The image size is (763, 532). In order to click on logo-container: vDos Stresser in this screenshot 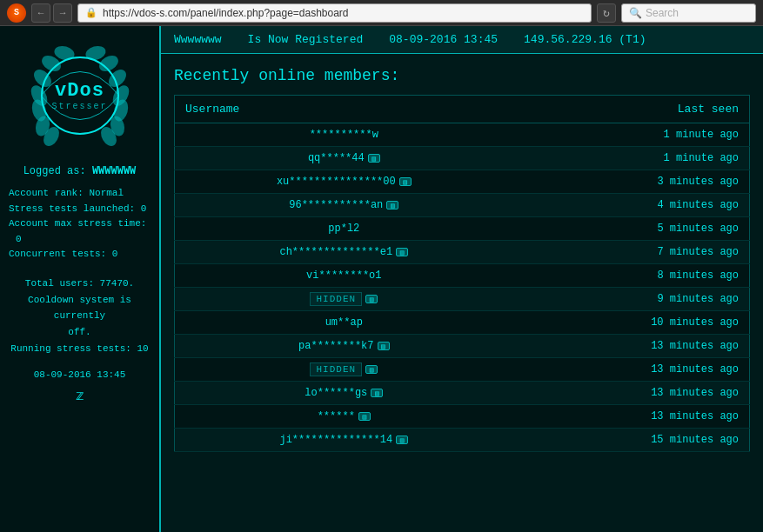, I will do `click(80, 96)`.